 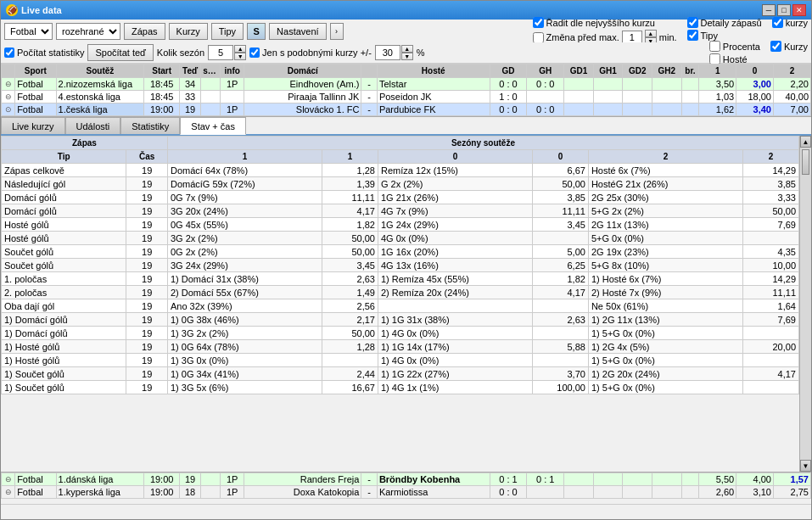 I want to click on sezon-up: ▲, so click(x=240, y=49).